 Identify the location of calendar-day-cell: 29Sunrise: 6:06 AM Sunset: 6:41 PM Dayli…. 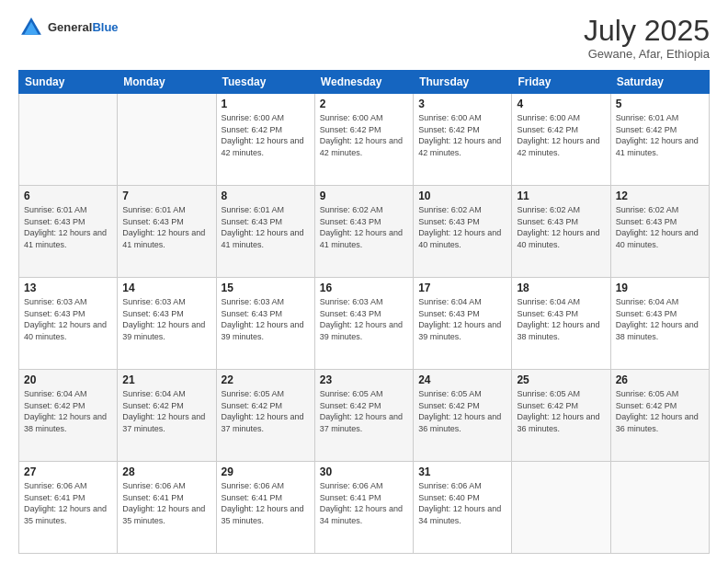
(265, 508).